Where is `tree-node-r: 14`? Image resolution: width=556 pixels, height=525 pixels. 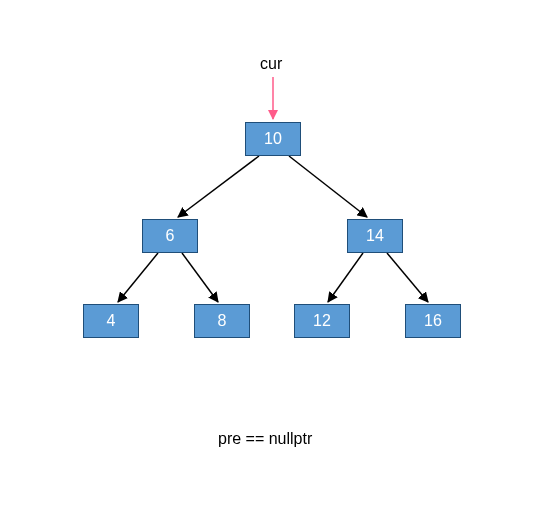
tree-node-r: 14 is located at coordinates (375, 236).